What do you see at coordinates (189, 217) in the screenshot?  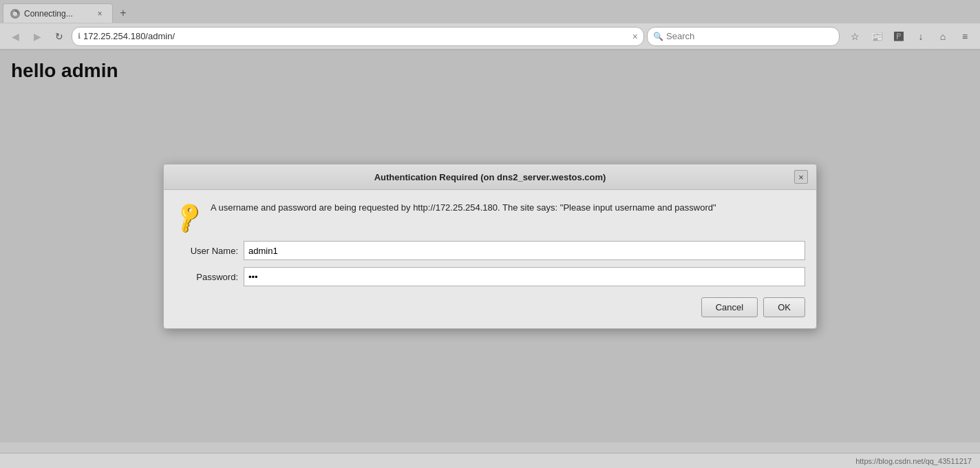 I see `key-icon: 🔑` at bounding box center [189, 217].